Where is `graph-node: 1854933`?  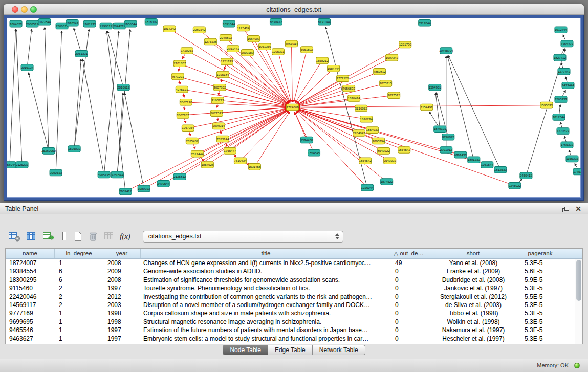 graph-node: 1854933 is located at coordinates (373, 130).